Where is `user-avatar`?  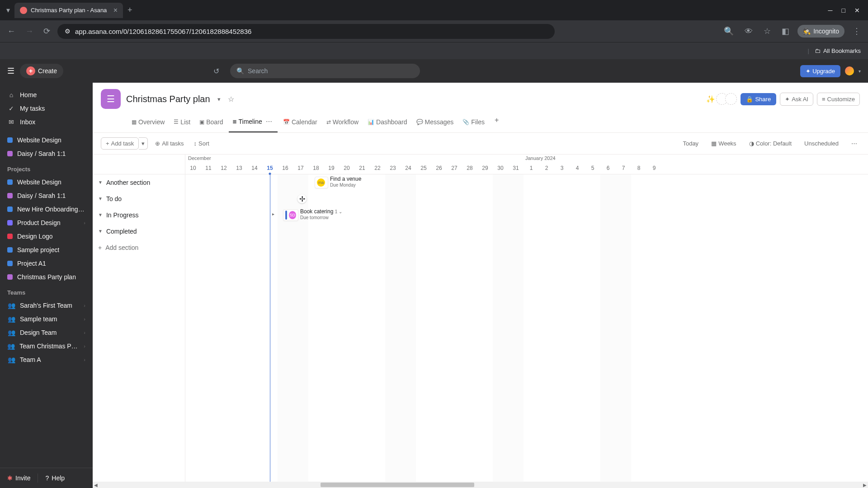
user-avatar is located at coordinates (849, 71).